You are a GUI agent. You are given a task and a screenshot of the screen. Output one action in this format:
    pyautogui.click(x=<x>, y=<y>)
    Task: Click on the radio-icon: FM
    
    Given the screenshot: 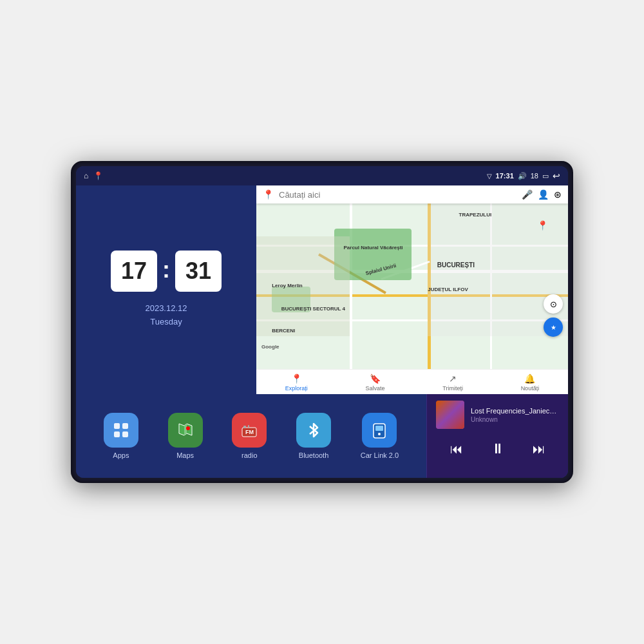 What is the action you would take?
    pyautogui.click(x=249, y=430)
    